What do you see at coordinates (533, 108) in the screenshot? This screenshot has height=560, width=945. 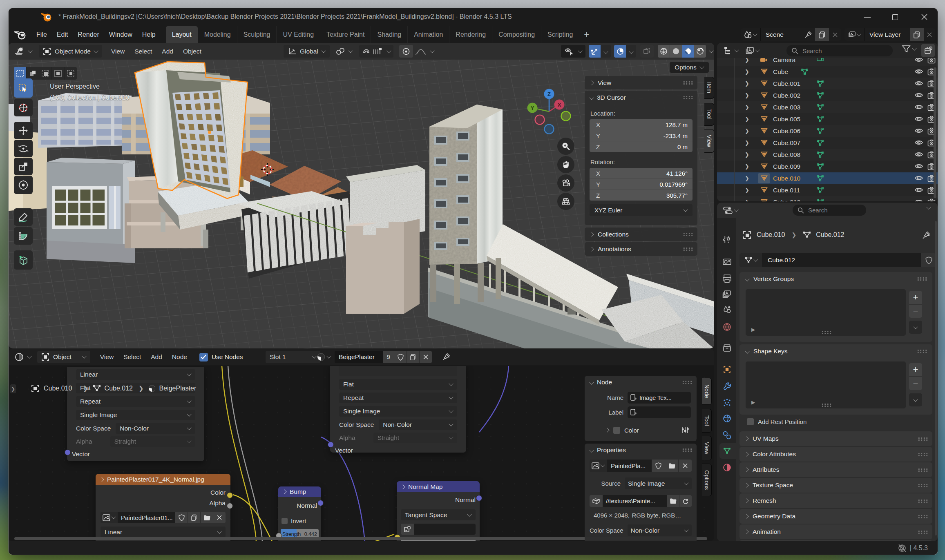 I see `svg-text: Y` at bounding box center [533, 108].